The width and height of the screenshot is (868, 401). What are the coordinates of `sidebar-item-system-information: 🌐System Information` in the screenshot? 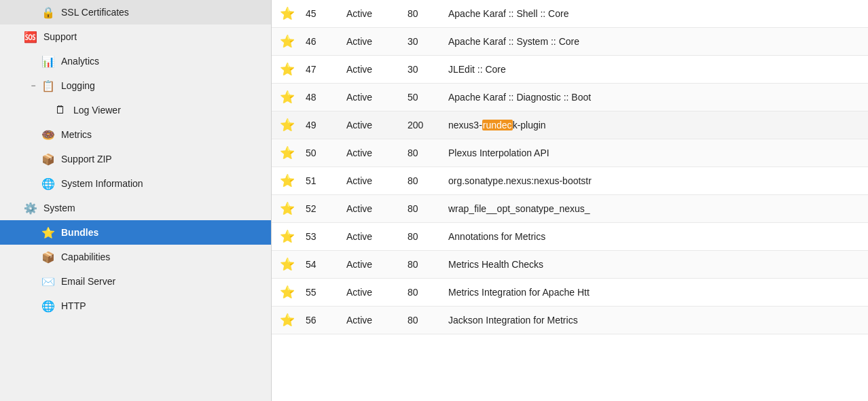 It's located at (136, 184).